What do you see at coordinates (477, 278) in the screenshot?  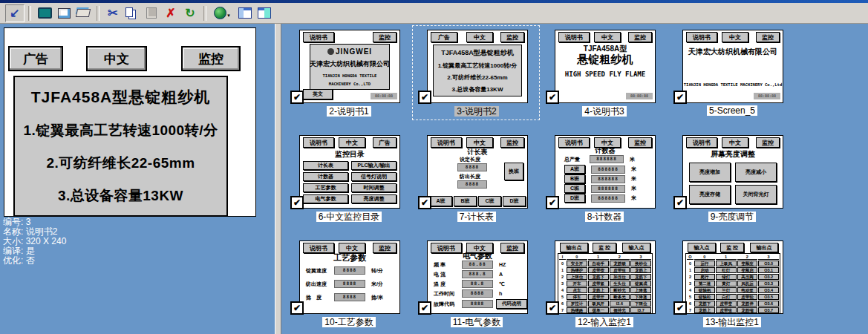 I see `mini-screen: 说明书 中文 监控 电气参数 频 率88.88HZ电 流888.8A温 度88.…` at bounding box center [477, 278].